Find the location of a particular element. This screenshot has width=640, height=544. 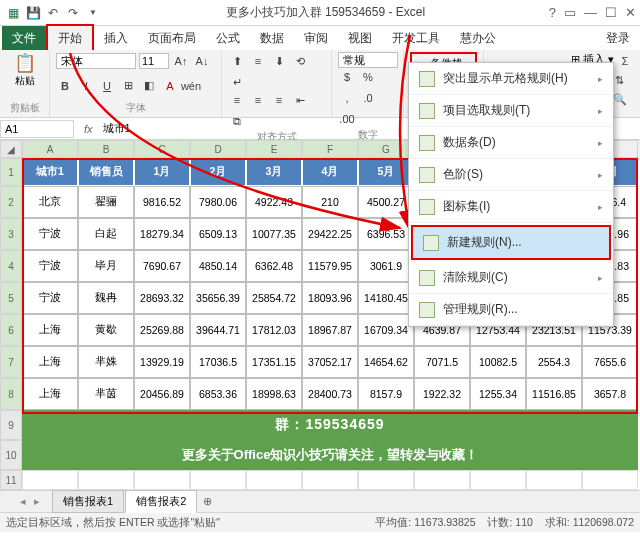

table-cell: 8157.9 is located at coordinates (386, 394).